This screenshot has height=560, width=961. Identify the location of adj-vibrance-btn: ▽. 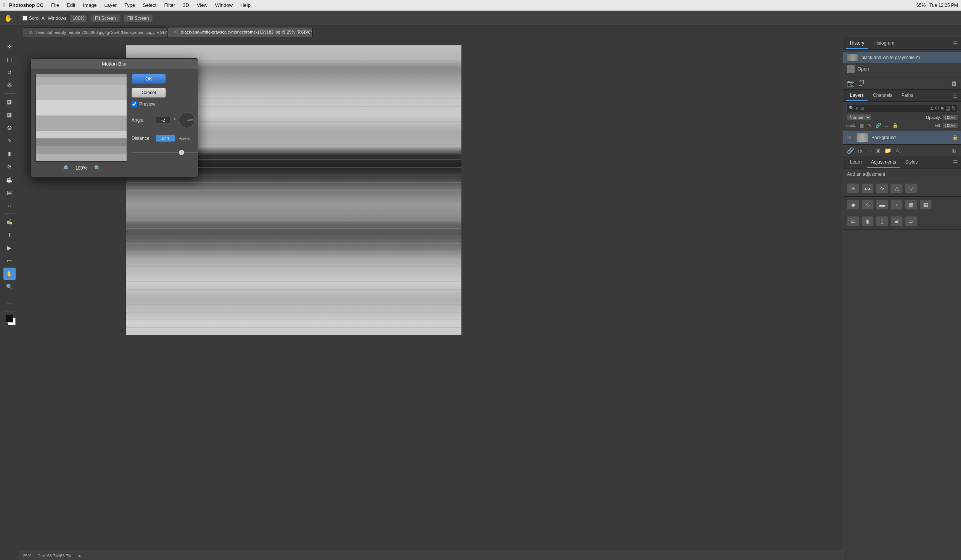
(911, 188).